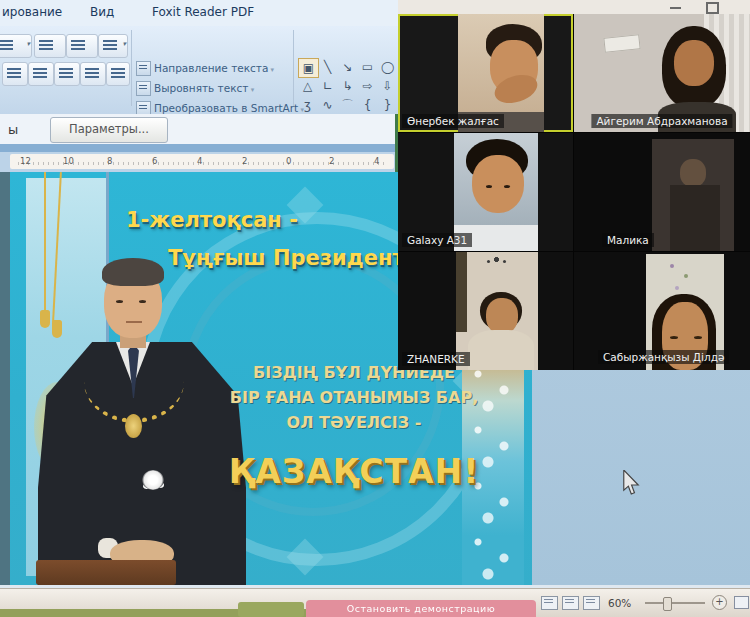  What do you see at coordinates (134, 382) in the screenshot?
I see `chain-of-office` at bounding box center [134, 382].